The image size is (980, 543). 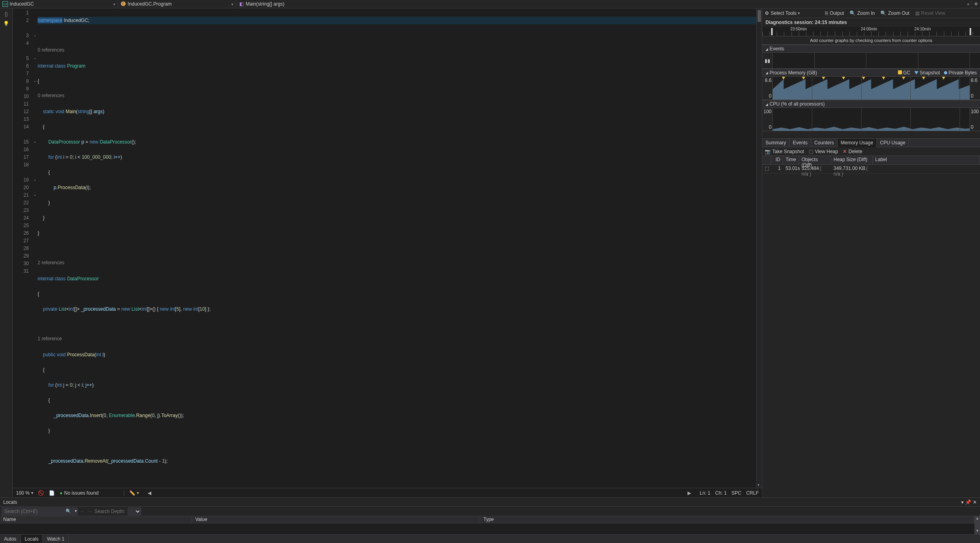 What do you see at coordinates (721, 493) in the screenshot?
I see `cursor-col: Ch: 1` at bounding box center [721, 493].